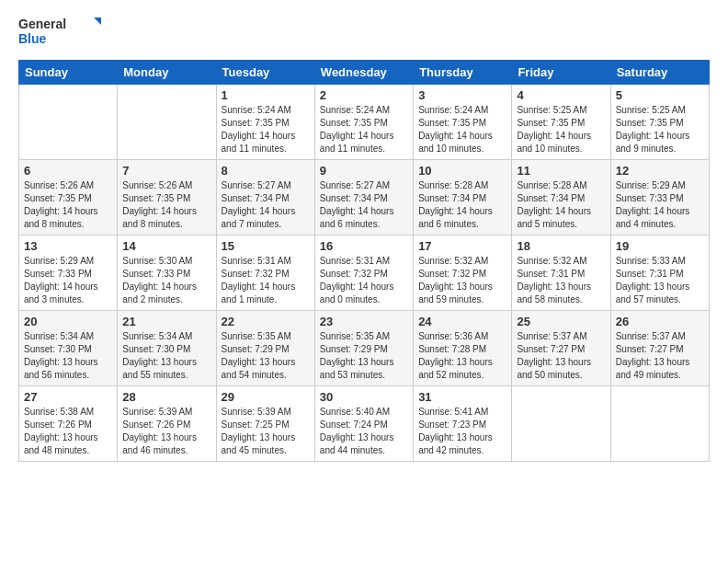 Image resolution: width=728 pixels, height=563 pixels. I want to click on calendar-cell: 15Sunrise: 5:31 AM Sunset: 7:32 PM Dayli…, so click(265, 273).